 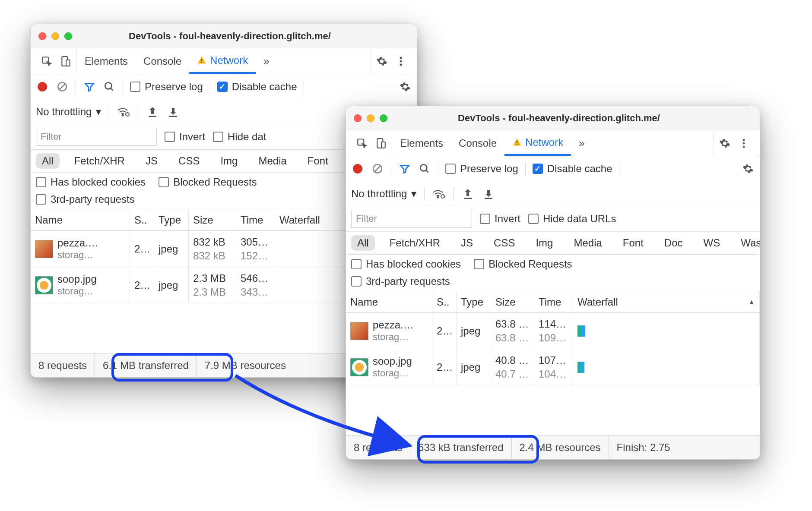 What do you see at coordinates (666, 302) in the screenshot?
I see `col-waterfall: Waterfall▲` at bounding box center [666, 302].